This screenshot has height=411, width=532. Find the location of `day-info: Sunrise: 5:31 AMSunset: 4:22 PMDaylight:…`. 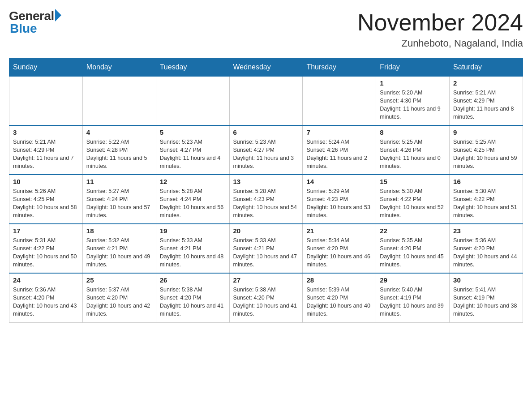

day-info: Sunrise: 5:31 AMSunset: 4:22 PMDaylight:… is located at coordinates (46, 253).